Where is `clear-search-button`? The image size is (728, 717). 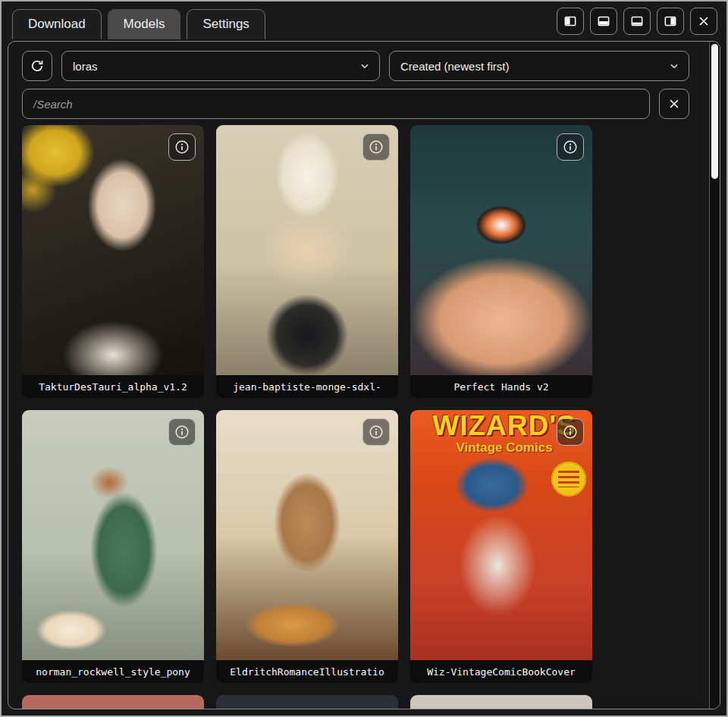
clear-search-button is located at coordinates (674, 104).